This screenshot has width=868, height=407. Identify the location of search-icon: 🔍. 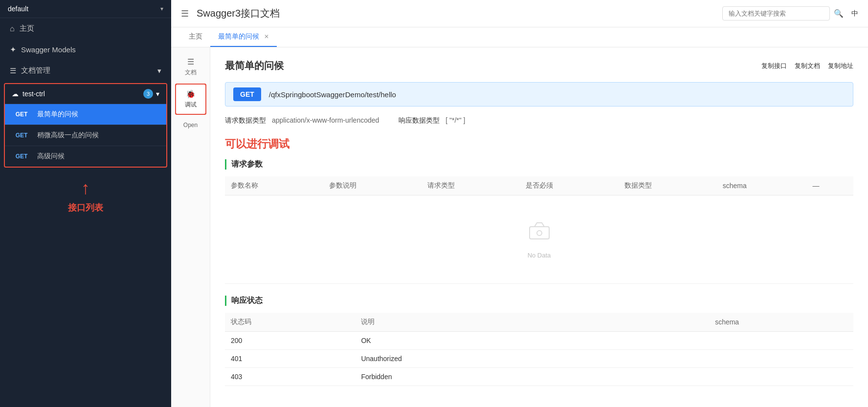
(839, 14).